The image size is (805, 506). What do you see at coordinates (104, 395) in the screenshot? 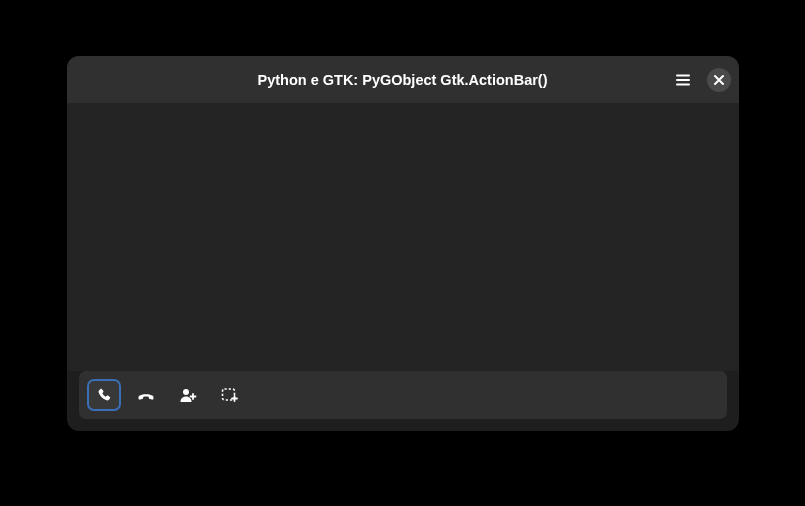
I see `call-start-icon` at bounding box center [104, 395].